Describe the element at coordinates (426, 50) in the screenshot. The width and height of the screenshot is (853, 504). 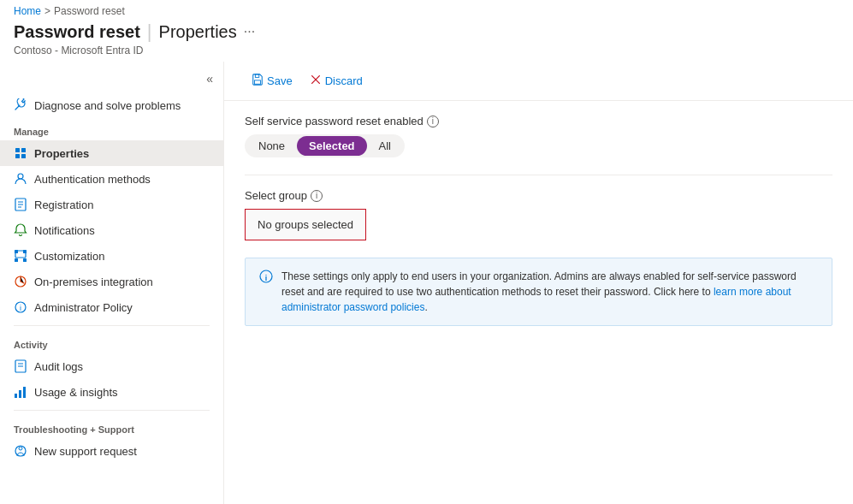
I see `org-subtitle: Contoso - Microsoft Entra ID` at that location.